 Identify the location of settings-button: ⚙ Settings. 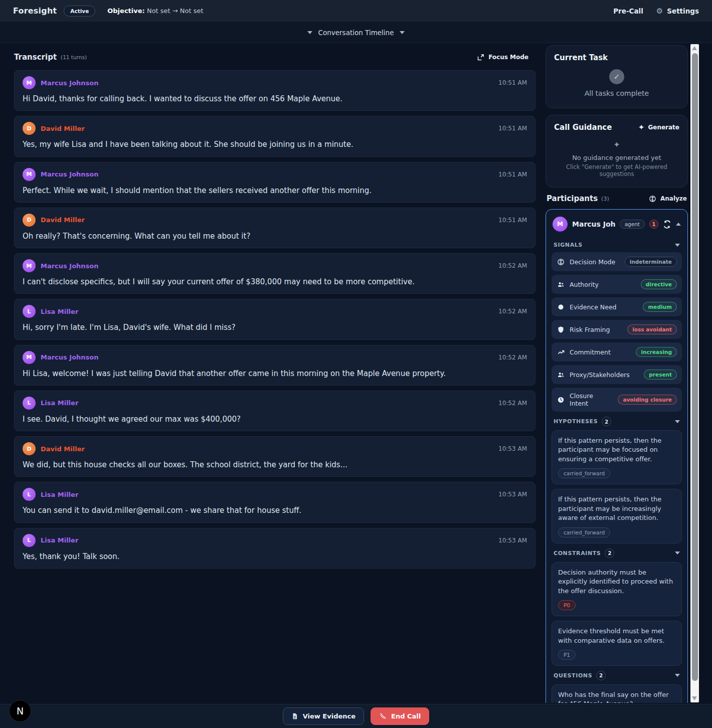
(678, 11).